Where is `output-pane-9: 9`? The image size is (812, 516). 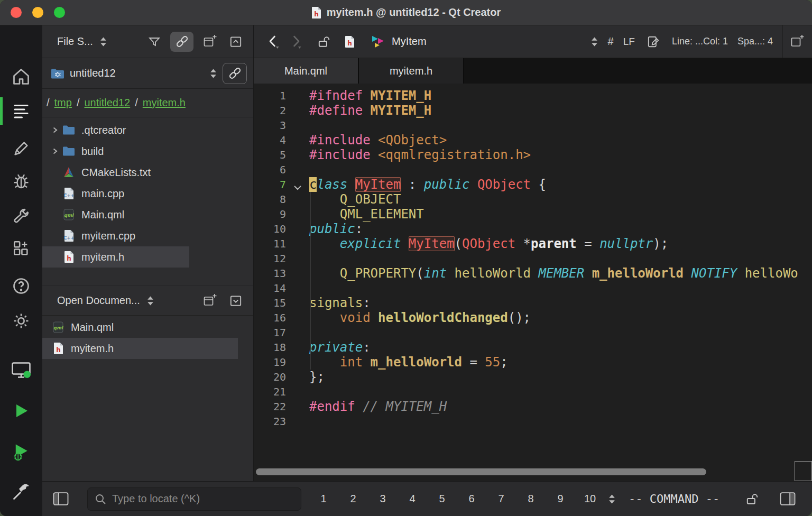 output-pane-9: 9 is located at coordinates (560, 499).